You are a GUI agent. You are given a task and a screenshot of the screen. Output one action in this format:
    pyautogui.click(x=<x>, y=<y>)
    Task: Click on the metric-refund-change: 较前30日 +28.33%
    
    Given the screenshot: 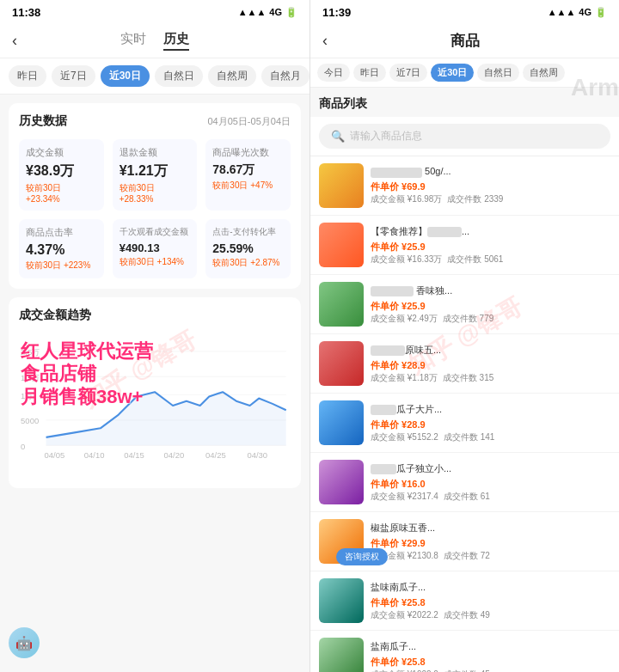 What is the action you would take?
    pyautogui.click(x=155, y=192)
    